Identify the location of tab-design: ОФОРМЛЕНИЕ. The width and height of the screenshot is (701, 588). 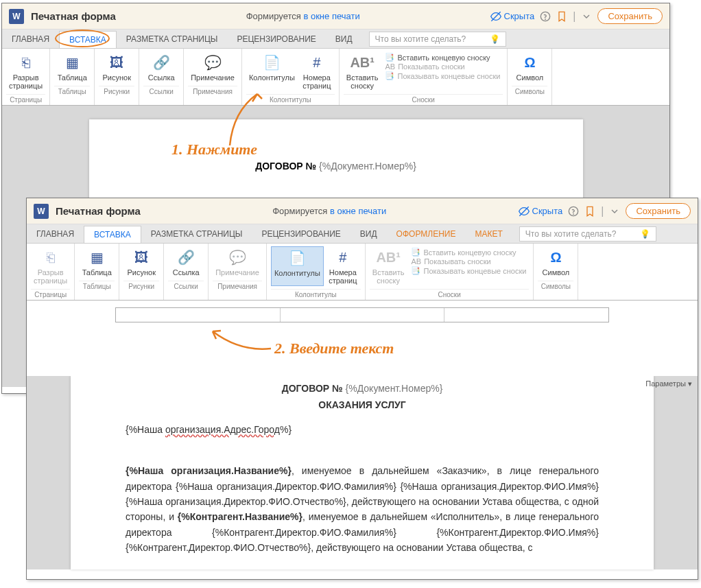
(427, 234).